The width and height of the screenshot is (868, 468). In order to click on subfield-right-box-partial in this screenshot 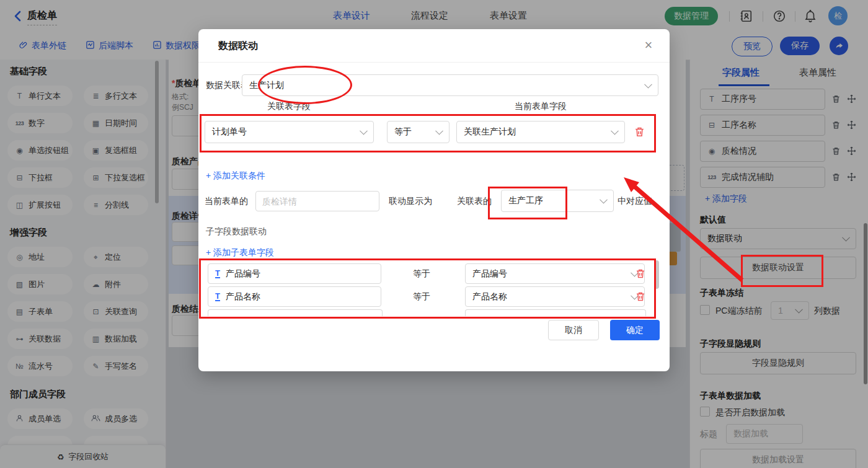, I will do `click(556, 312)`.